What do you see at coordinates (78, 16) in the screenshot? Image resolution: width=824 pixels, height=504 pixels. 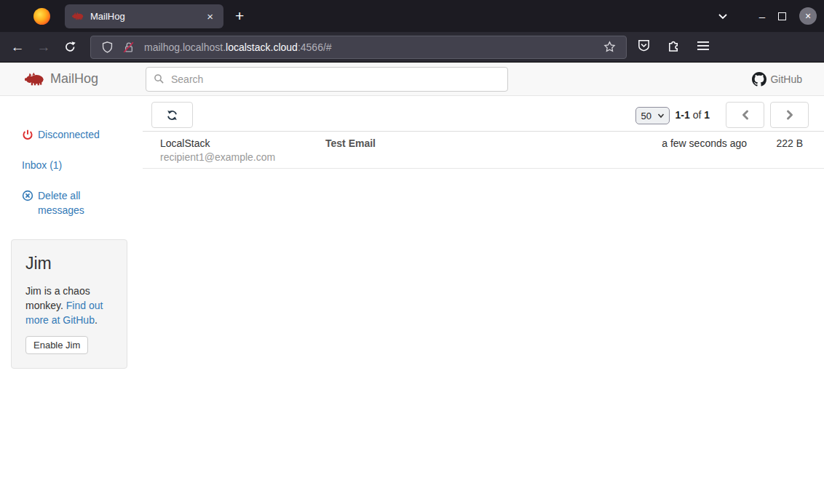 I see `mailhog-favicon-pig-icon` at bounding box center [78, 16].